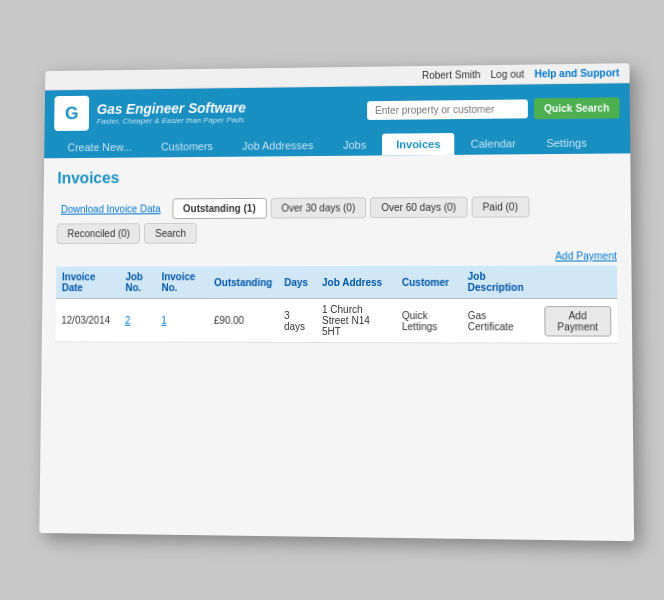 This screenshot has height=600, width=664. What do you see at coordinates (586, 256) in the screenshot?
I see `add-payment-header-button: Add Payment` at bounding box center [586, 256].